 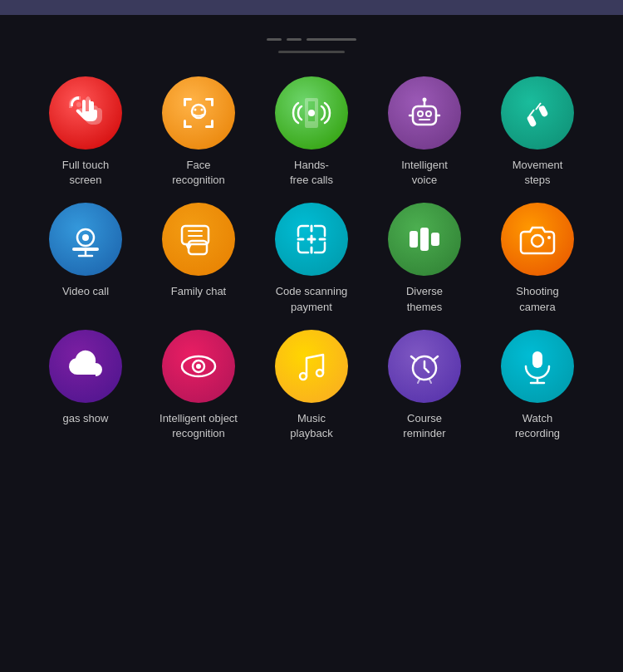 I want to click on feature-label: Full touch screen, so click(x=86, y=173).